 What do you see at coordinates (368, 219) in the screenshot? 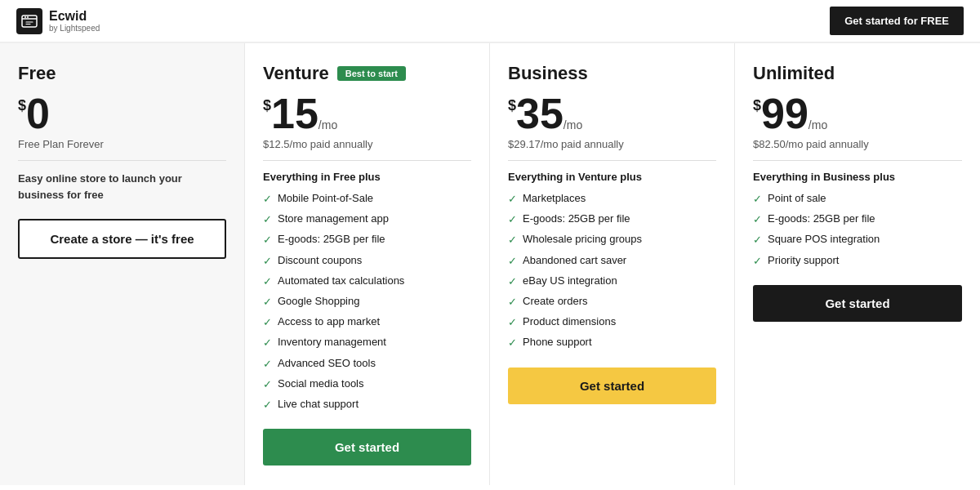
I see `feature-item: ✓ Store management app` at bounding box center [368, 219].